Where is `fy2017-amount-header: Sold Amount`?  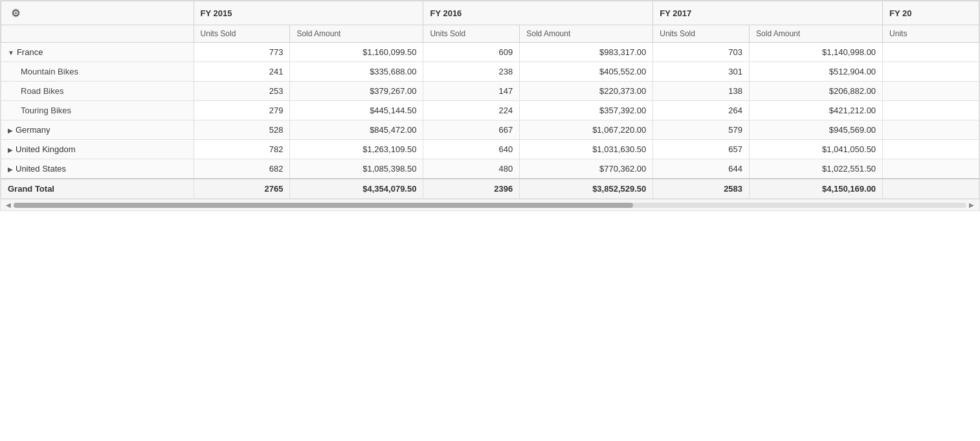
fy2017-amount-header: Sold Amount is located at coordinates (816, 34).